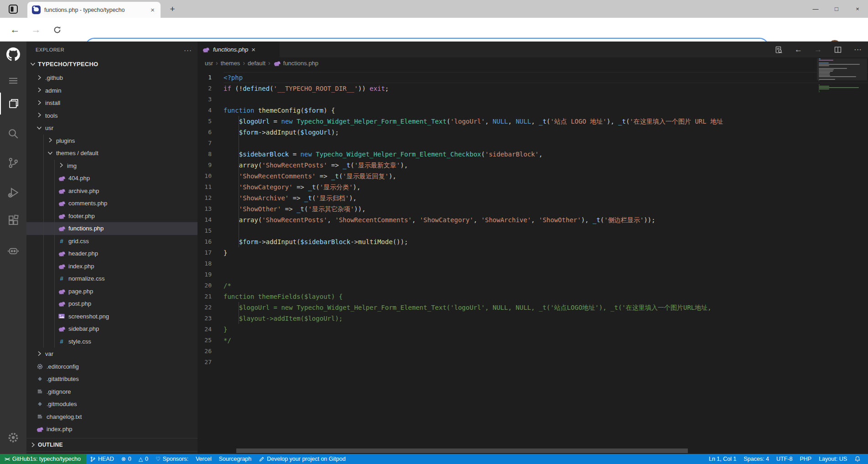  I want to click on extensions-icon, so click(13, 220).